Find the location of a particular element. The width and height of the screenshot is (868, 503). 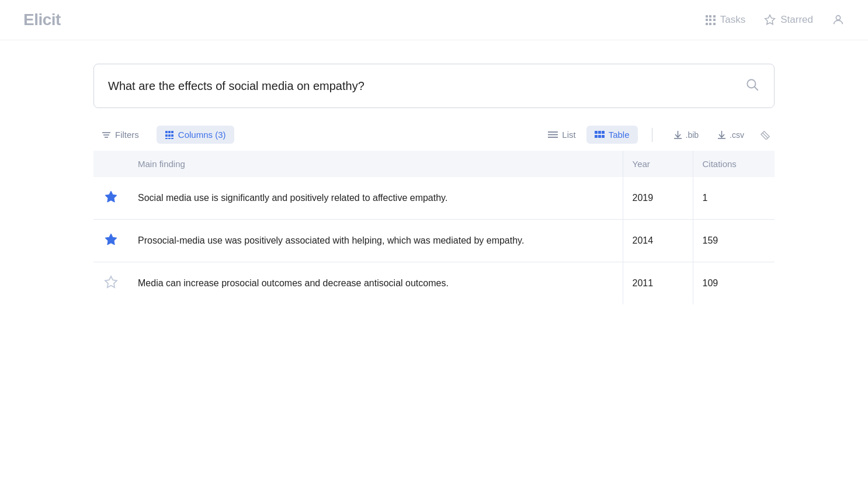

table-view-button: Table is located at coordinates (612, 134).